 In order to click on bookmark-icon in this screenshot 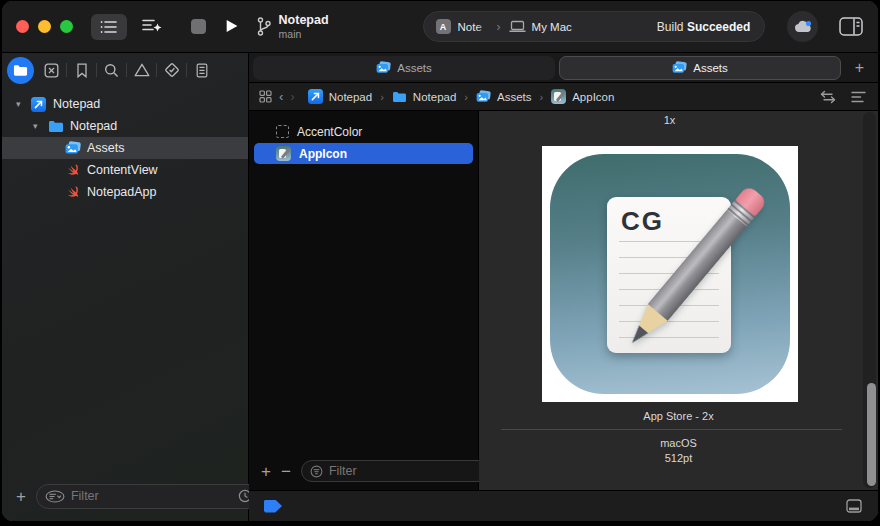, I will do `click(82, 70)`.